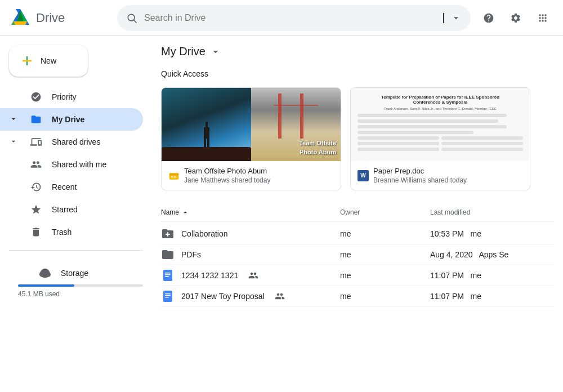  What do you see at coordinates (36, 232) in the screenshot?
I see `trash-icon` at bounding box center [36, 232].